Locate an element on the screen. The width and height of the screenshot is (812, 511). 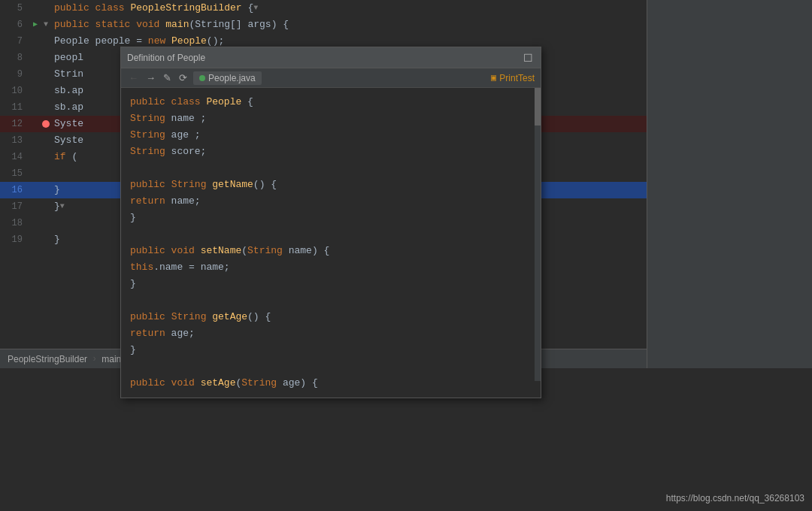
popup-scrollbar-thumb is located at coordinates (538, 107).